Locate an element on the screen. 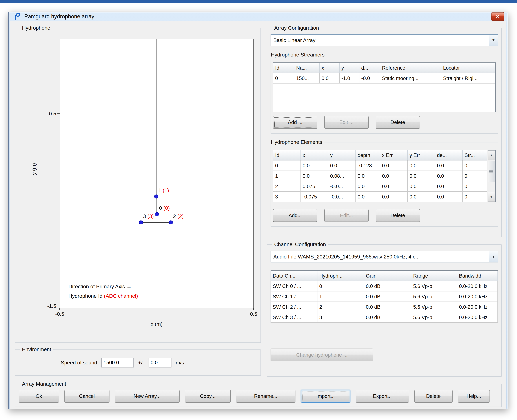  table-row: 3-0.075-0.0...0.00.00.00.00 is located at coordinates (380, 197).